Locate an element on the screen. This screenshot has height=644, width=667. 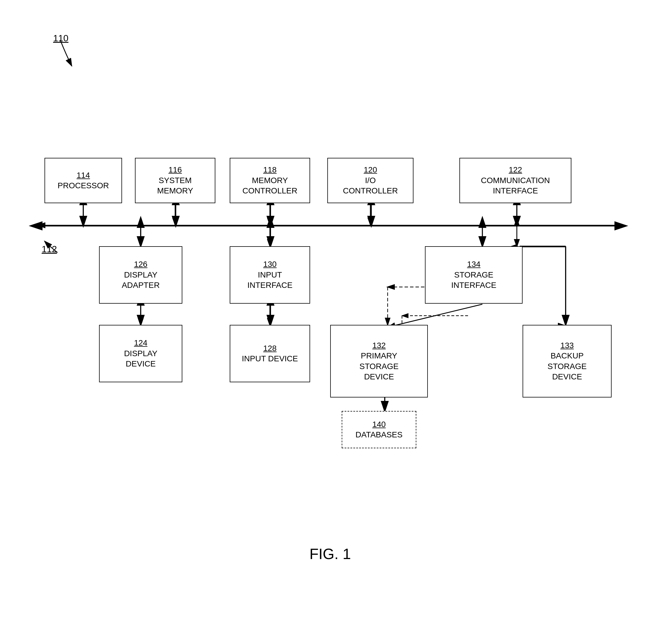
system-arrow-svg is located at coordinates (72, 53).